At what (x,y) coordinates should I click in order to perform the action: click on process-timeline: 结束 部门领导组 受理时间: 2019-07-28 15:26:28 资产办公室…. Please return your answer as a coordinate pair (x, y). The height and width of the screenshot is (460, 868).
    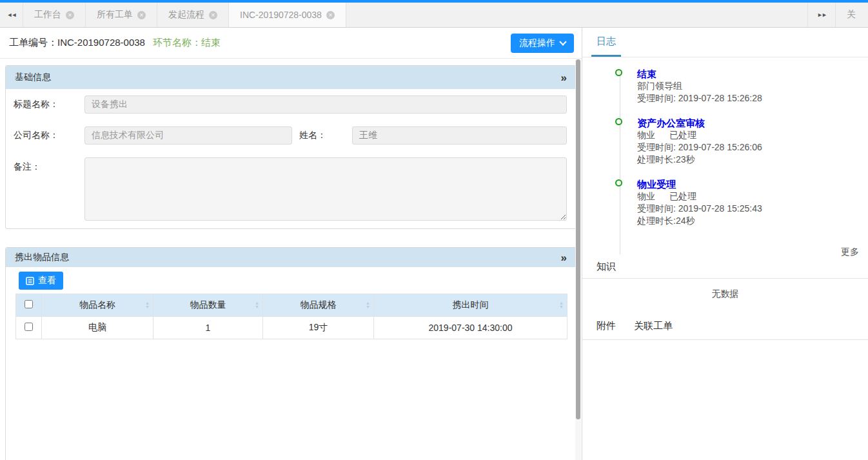
    Looking at the image, I should click on (725, 142).